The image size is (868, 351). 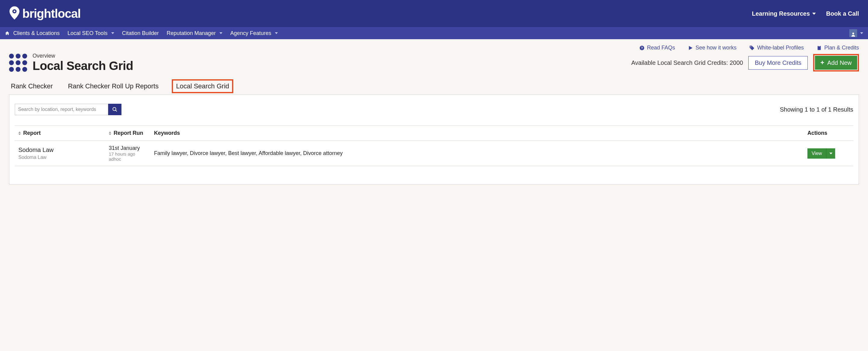 I want to click on nav-local-seo-tools: Local SEO Tools, so click(x=91, y=33).